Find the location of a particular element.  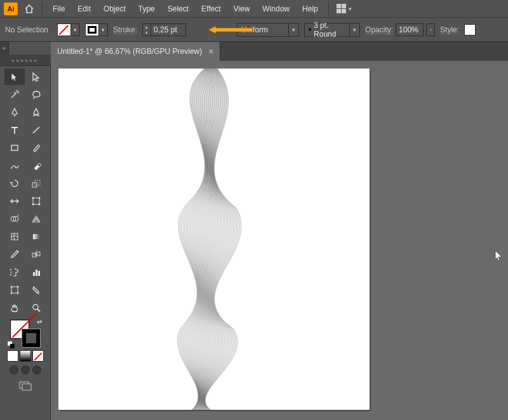

document-tab-title: Untitled-1* @ 66,67% (RGB/GPU Preview) is located at coordinates (130, 51).